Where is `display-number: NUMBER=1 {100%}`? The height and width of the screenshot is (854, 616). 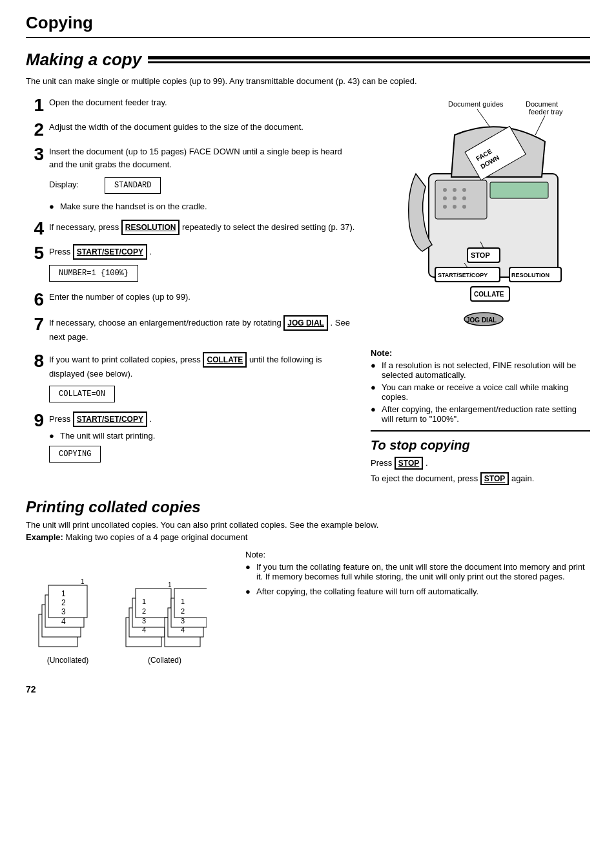
display-number: NUMBER=1 {100%} is located at coordinates (94, 273).